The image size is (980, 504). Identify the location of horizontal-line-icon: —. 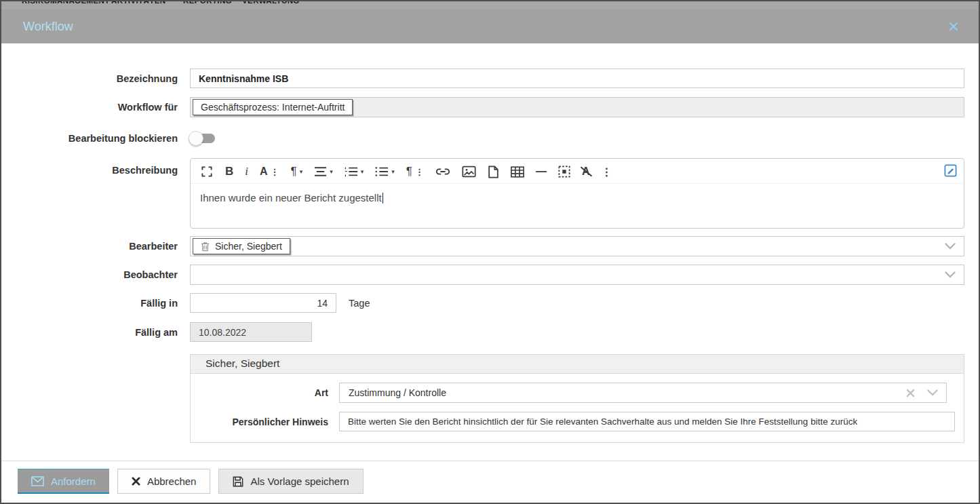
(541, 172).